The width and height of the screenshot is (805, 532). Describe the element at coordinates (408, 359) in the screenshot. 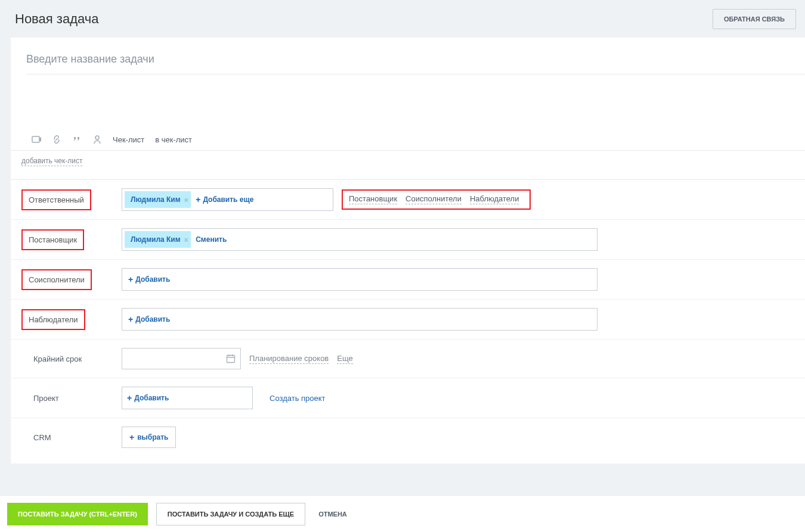

I see `row-deadline: Крайний срок Планирование сроков Еще` at that location.